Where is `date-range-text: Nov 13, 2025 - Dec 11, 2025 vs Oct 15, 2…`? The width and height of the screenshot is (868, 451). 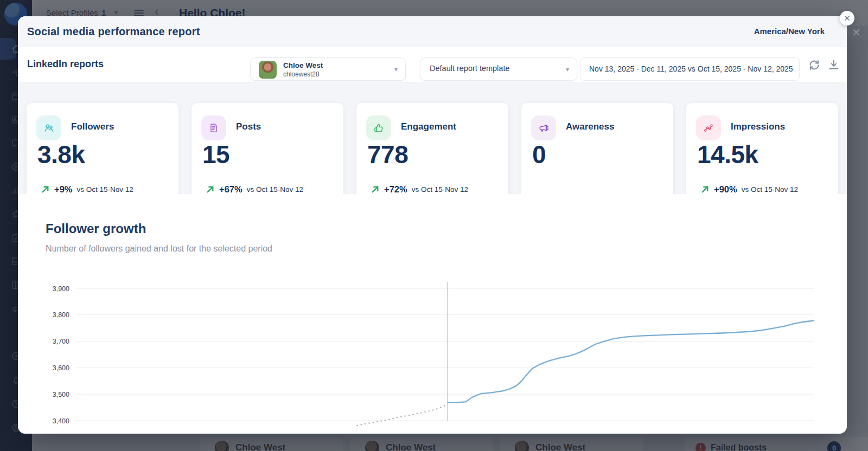 date-range-text: Nov 13, 2025 - Dec 11, 2025 vs Oct 15, 2… is located at coordinates (691, 69).